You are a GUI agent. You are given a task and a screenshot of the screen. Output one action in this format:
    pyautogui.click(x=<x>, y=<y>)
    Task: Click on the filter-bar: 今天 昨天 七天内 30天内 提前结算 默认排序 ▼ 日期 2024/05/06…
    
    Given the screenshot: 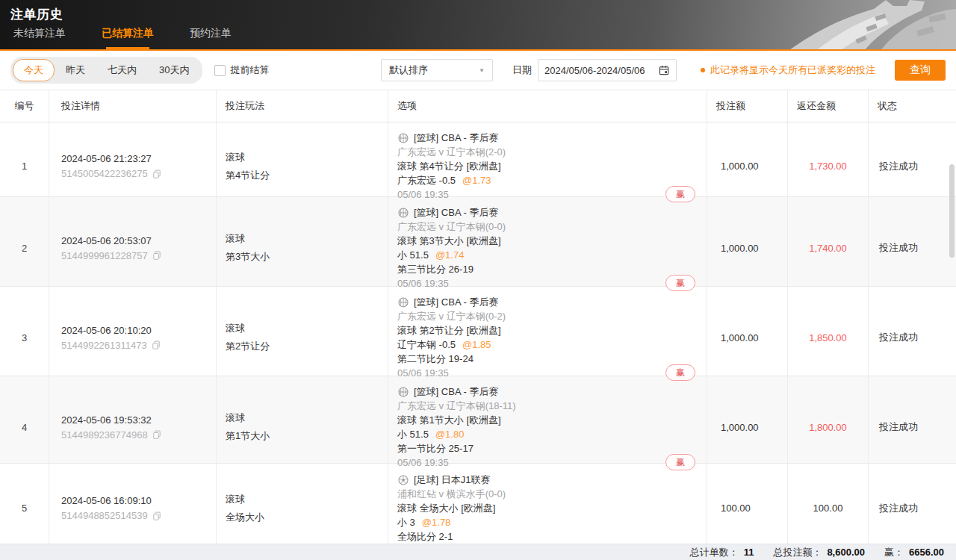 What is the action you would take?
    pyautogui.click(x=478, y=70)
    